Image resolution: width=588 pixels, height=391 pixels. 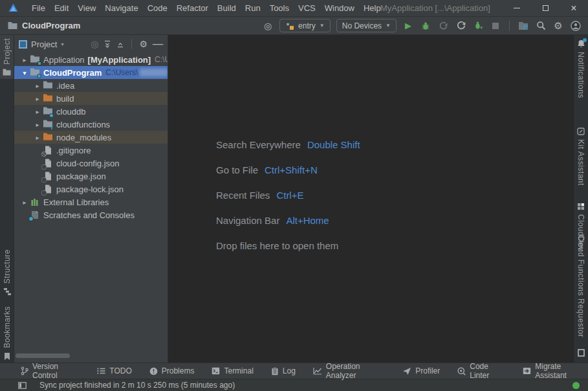 What do you see at coordinates (6, 57) in the screenshot?
I see `stripe-tab-project: Project` at bounding box center [6, 57].